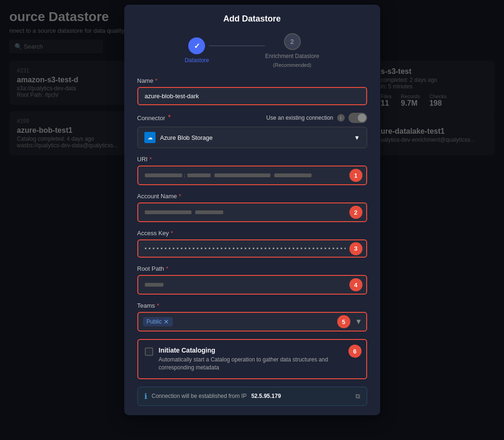  Describe the element at coordinates (187, 137) in the screenshot. I see `connector-value-label: Azure Blob Storage` at that location.